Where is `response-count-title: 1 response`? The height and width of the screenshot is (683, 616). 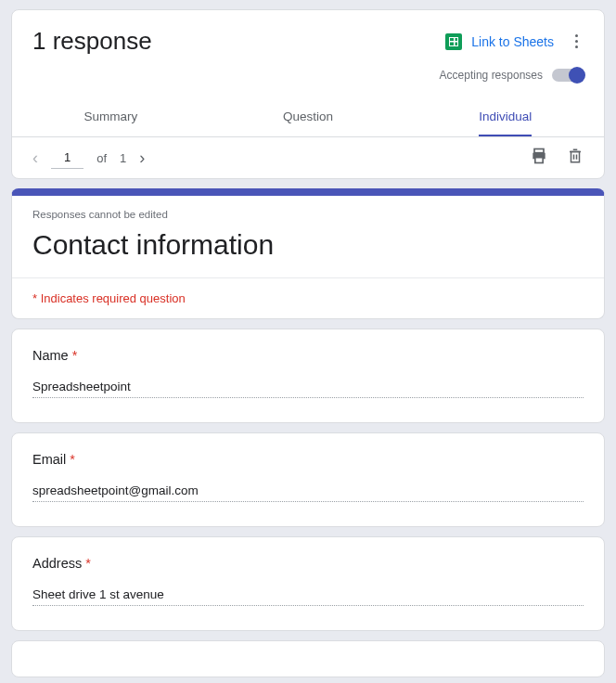 response-count-title: 1 response is located at coordinates (93, 41).